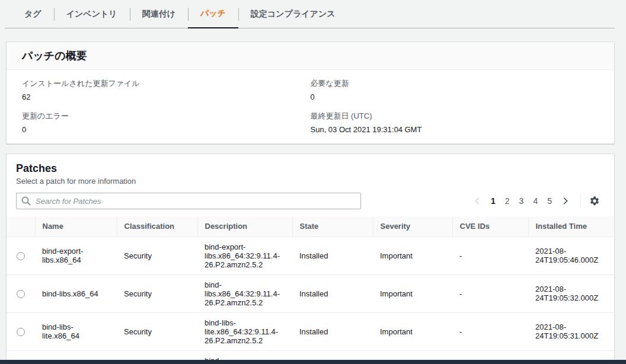 The height and width of the screenshot is (364, 626). Describe the element at coordinates (595, 201) in the screenshot. I see `gear-icon` at that location.